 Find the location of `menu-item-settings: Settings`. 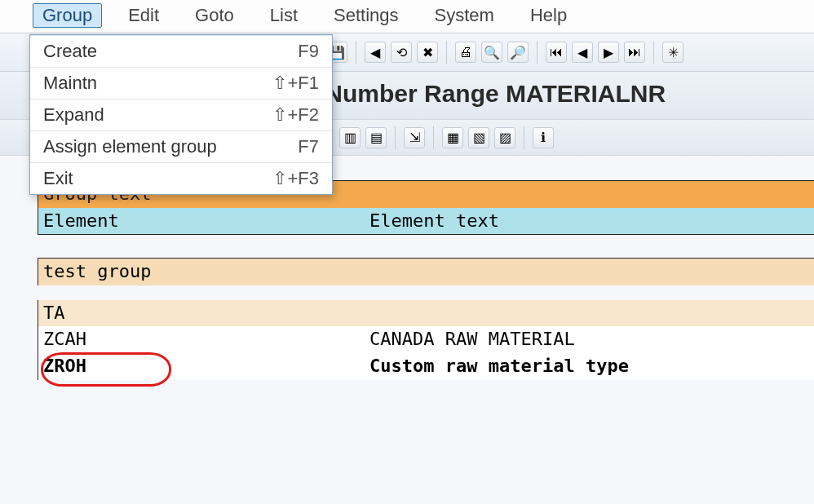

menu-item-settings: Settings is located at coordinates (366, 15).